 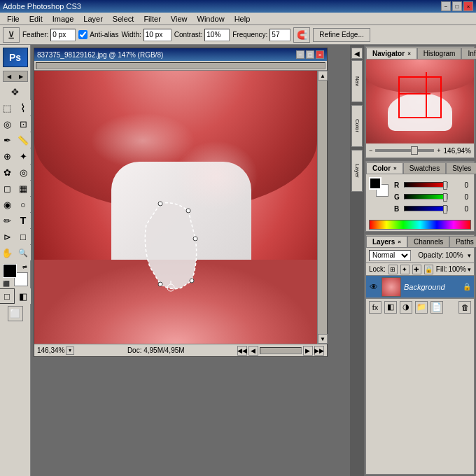 What do you see at coordinates (357, 81) in the screenshot?
I see `navigator-strip-label: Nav` at bounding box center [357, 81].